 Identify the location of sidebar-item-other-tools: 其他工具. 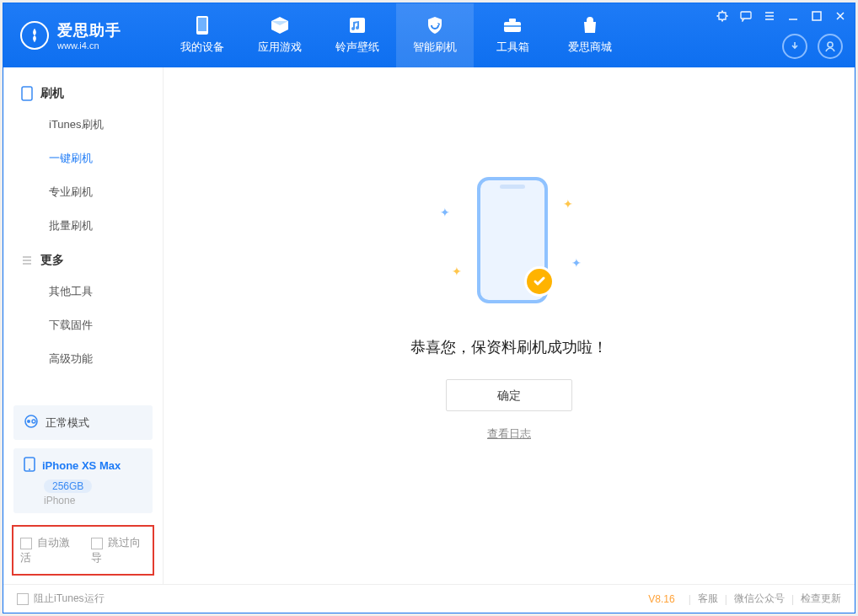
(83, 292).